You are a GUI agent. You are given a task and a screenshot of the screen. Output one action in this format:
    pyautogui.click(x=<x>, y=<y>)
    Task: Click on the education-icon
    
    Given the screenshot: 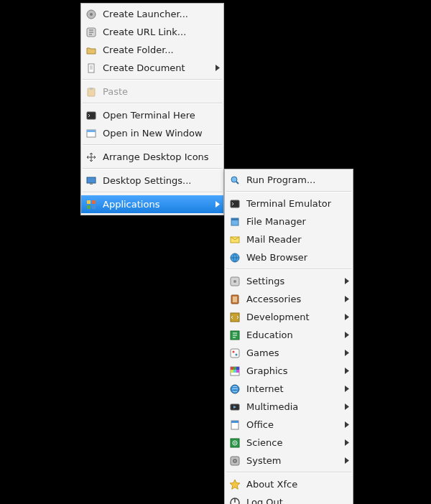 What is the action you would take?
    pyautogui.click(x=235, y=335)
    